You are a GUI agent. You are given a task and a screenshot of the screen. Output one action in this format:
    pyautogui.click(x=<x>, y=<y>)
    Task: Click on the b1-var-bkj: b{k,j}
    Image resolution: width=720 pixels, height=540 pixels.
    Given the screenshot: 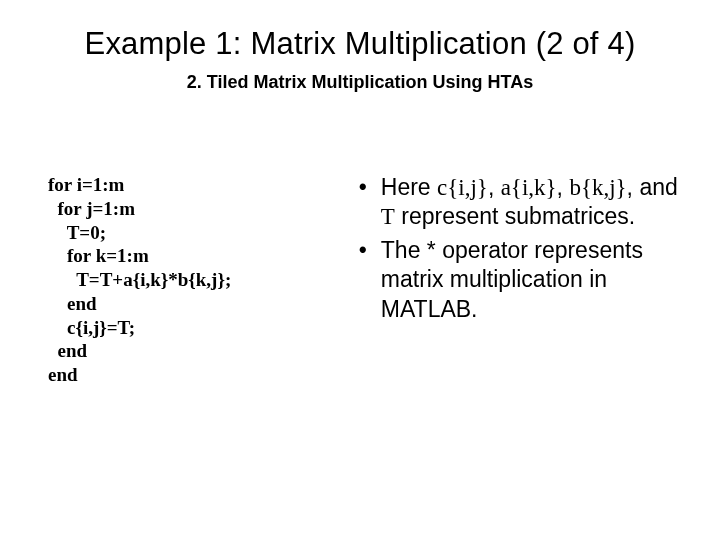 What is the action you would take?
    pyautogui.click(x=598, y=188)
    